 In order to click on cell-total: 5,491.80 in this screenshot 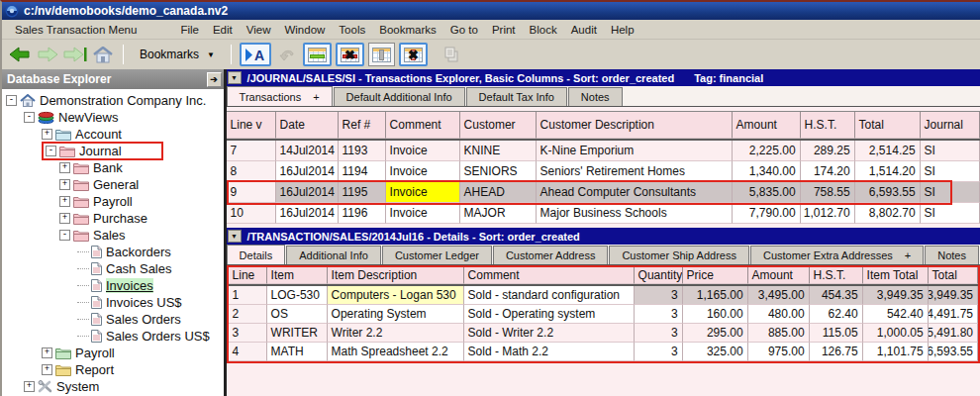, I will do `click(953, 333)`.